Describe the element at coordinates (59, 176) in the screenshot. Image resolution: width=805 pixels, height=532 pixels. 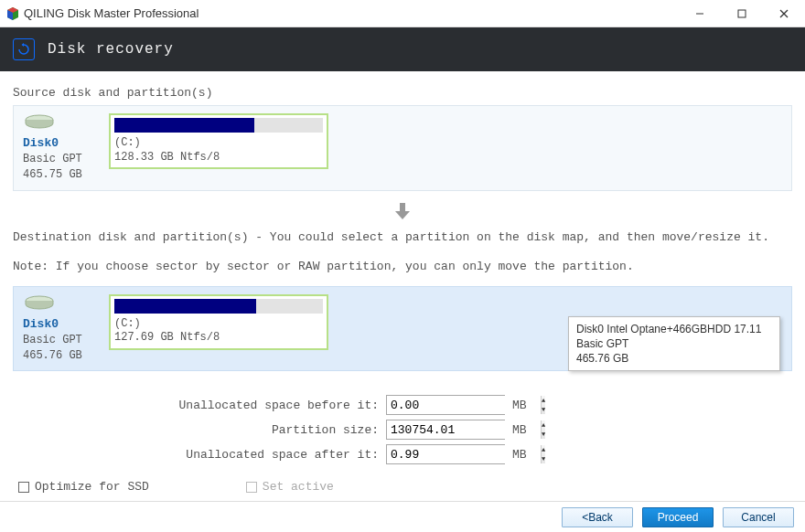
I see `source-disk-size: 465.75 GB` at that location.